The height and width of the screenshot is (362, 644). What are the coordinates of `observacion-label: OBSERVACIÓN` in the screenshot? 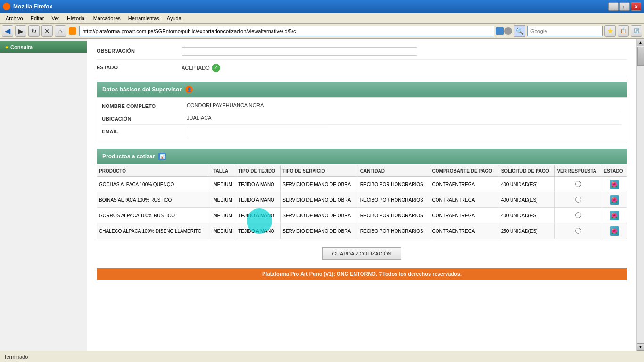 It's located at (139, 50).